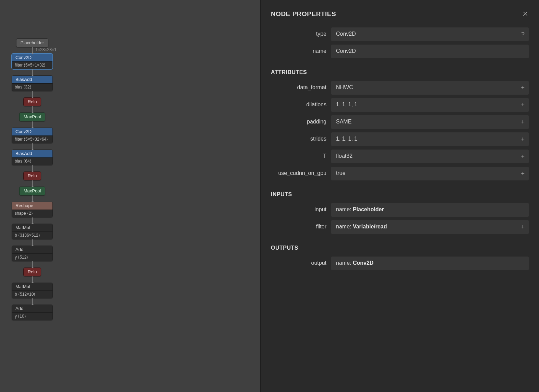 The image size is (539, 392). What do you see at coordinates (32, 43) in the screenshot?
I see `node-placeholder: Placeholder` at bounding box center [32, 43].